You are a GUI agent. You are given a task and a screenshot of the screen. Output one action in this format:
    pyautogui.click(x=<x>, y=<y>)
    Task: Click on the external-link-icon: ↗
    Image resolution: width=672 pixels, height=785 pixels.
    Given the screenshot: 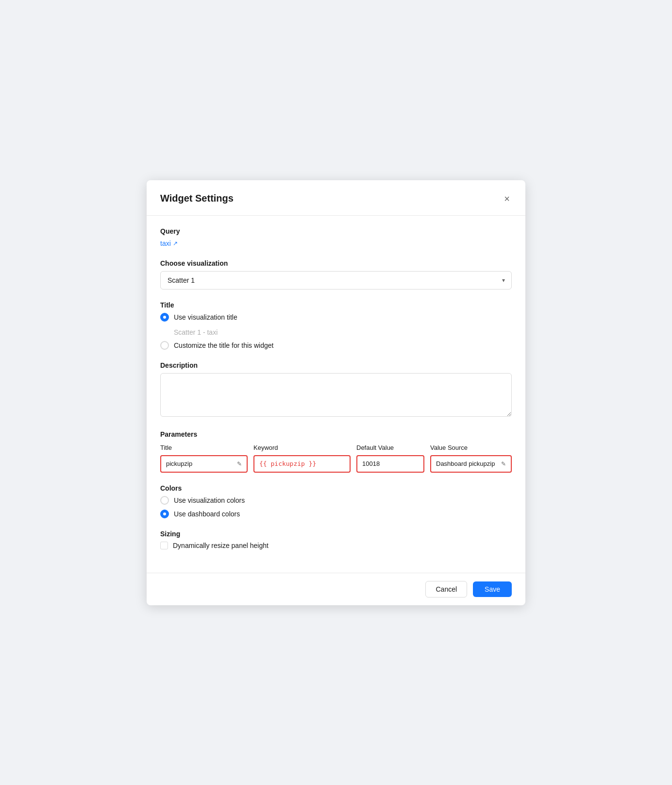 What is the action you would take?
    pyautogui.click(x=175, y=243)
    